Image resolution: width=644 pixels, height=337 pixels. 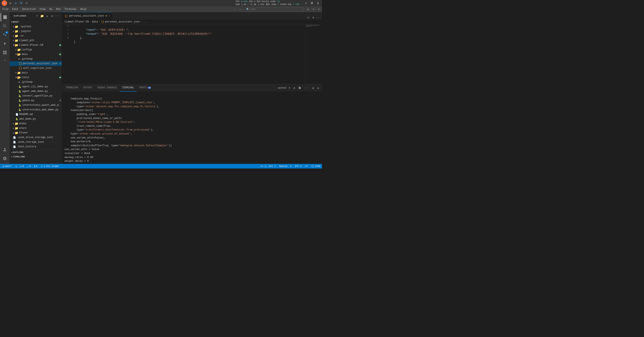 I want to click on activity-search, so click(x=5, y=26).